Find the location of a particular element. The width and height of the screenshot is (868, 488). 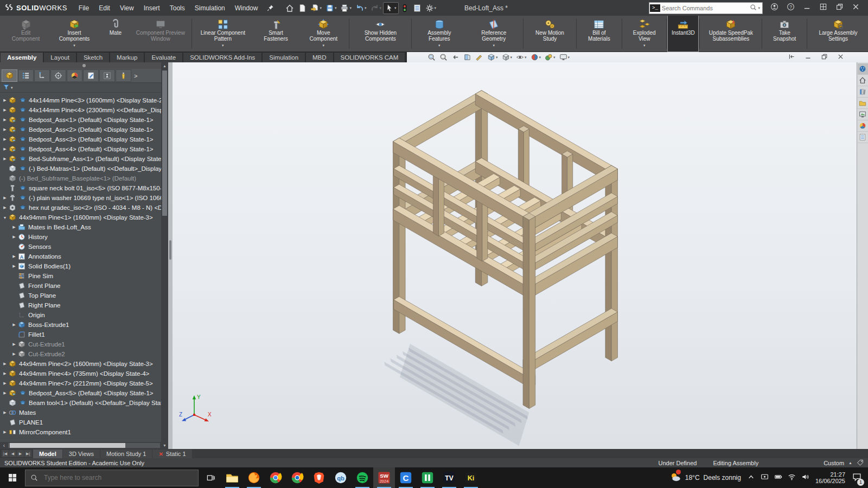

panel-tab-property-manager is located at coordinates (42, 76).